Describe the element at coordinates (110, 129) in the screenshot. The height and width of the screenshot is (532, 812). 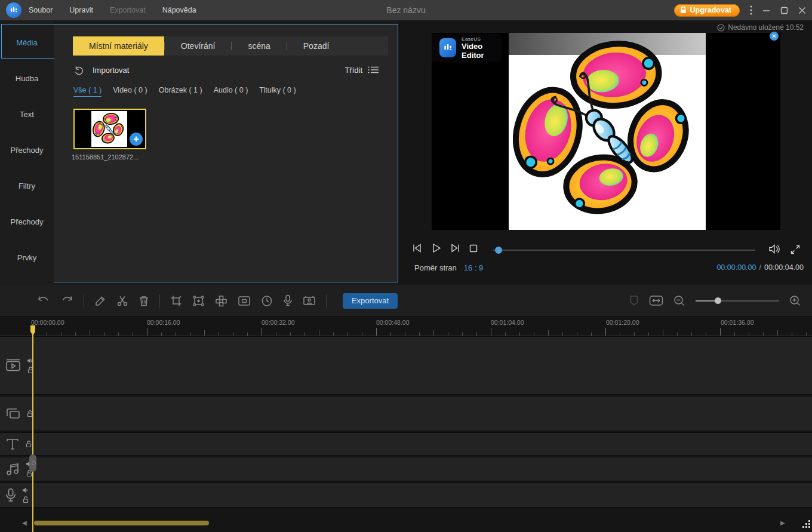
I see `media-thumbnail: +` at that location.